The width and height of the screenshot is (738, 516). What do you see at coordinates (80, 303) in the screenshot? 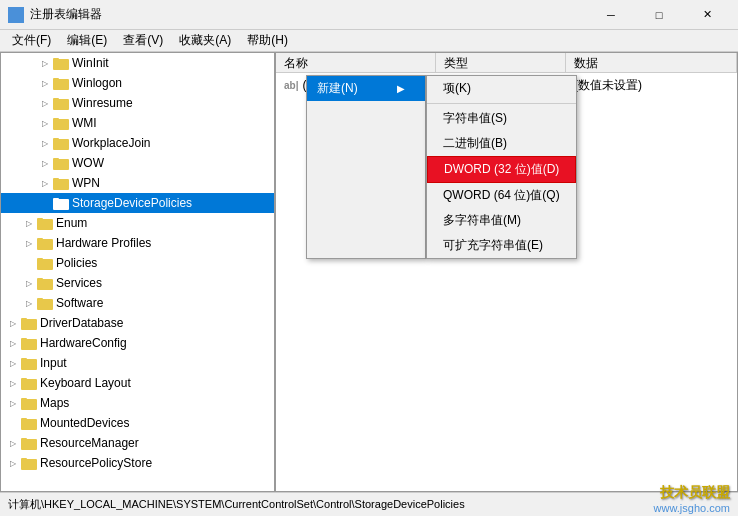
I see `tree-label: Software` at bounding box center [80, 303].